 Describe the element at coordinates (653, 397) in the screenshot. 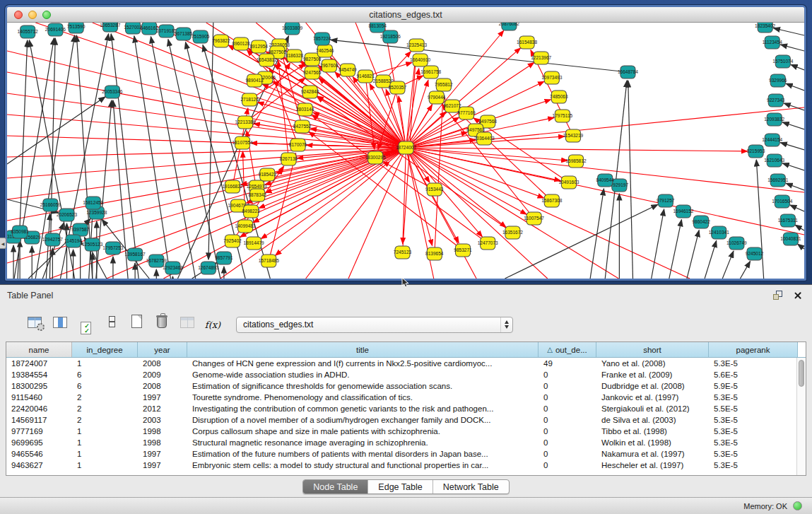

I see `table-cell: Jankovic et al. (1997)` at that location.